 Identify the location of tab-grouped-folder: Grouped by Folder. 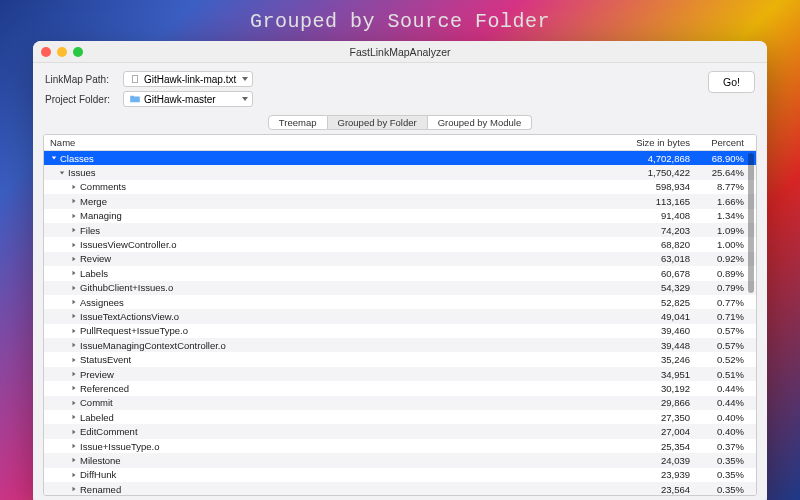
(378, 122).